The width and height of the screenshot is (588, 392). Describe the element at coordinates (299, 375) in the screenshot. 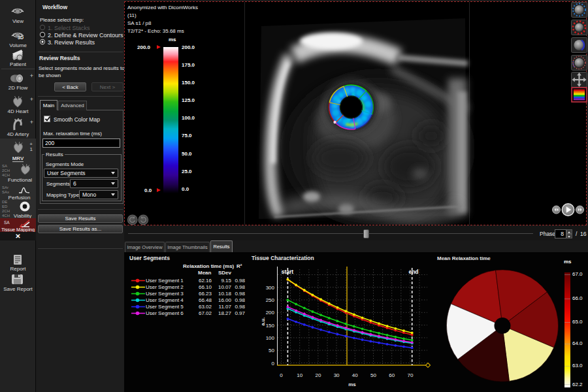

I see `svg-text: 10` at that location.